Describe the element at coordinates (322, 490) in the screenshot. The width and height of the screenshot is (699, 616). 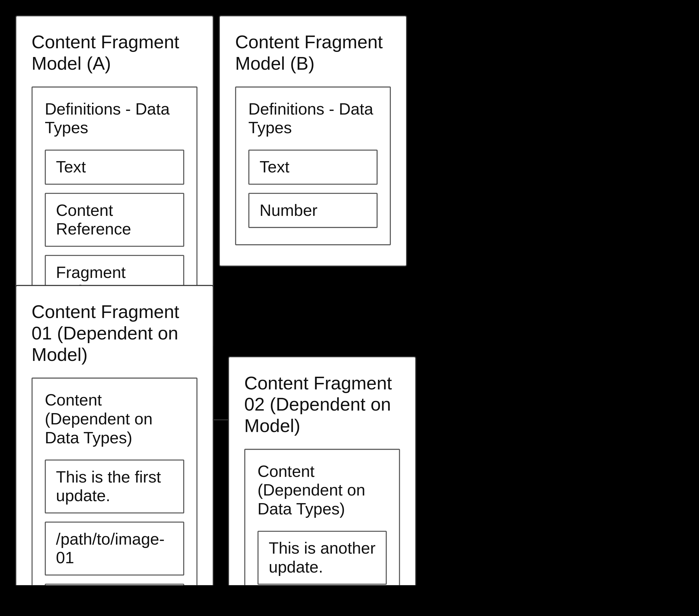
I see `fragment-02-inner-title: Content (Dependent on Data Types)` at that location.